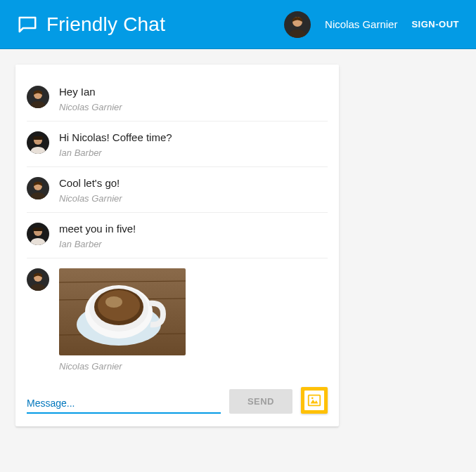  I want to click on message-input, so click(124, 403).